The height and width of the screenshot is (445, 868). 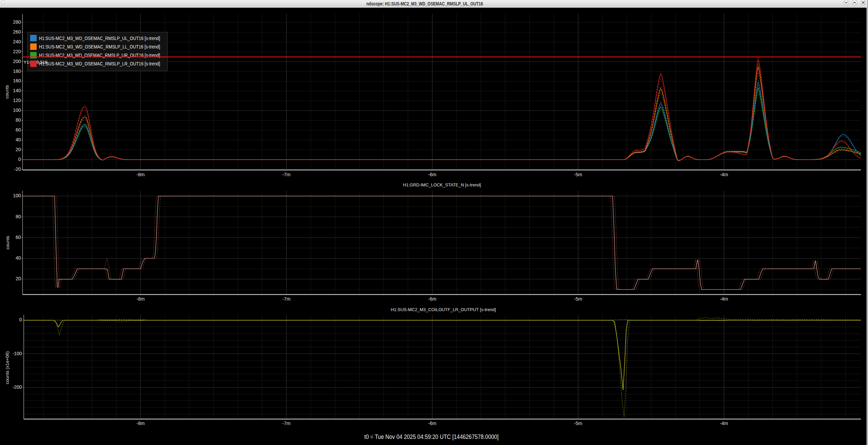 What do you see at coordinates (17, 32) in the screenshot?
I see `svg-text: 260` at bounding box center [17, 32].